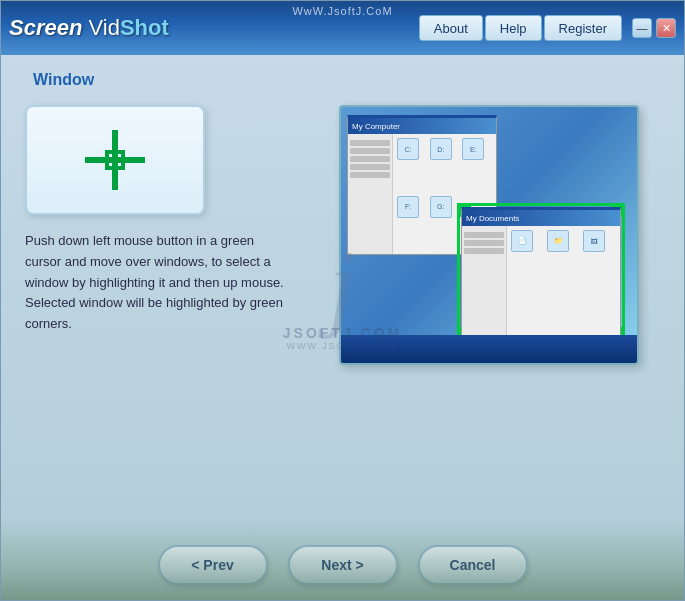 The image size is (685, 601). Describe the element at coordinates (541, 218) in the screenshot. I see `win-explorer-title-2: My Documents` at that location.